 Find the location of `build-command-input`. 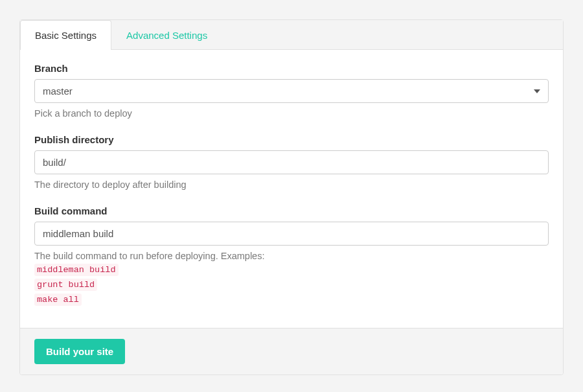

build-command-input is located at coordinates (292, 233).